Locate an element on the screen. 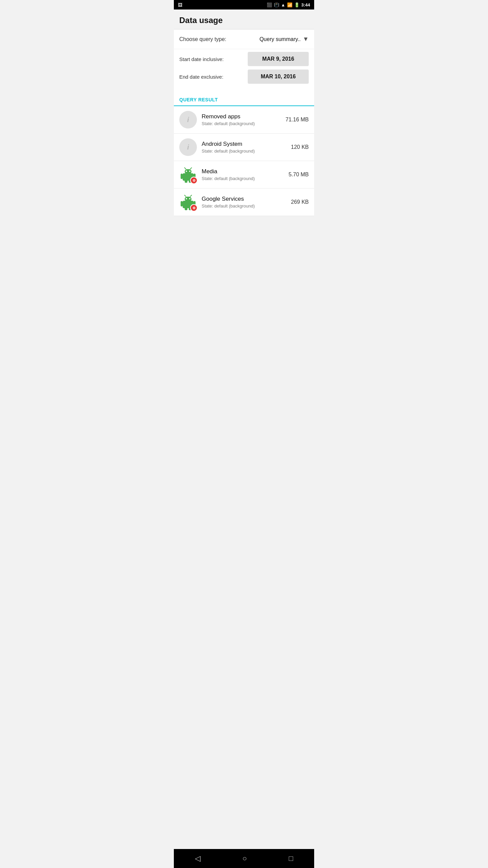 The height and width of the screenshot is (868, 488). removed-apps-size: 71.16 MB is located at coordinates (297, 120).